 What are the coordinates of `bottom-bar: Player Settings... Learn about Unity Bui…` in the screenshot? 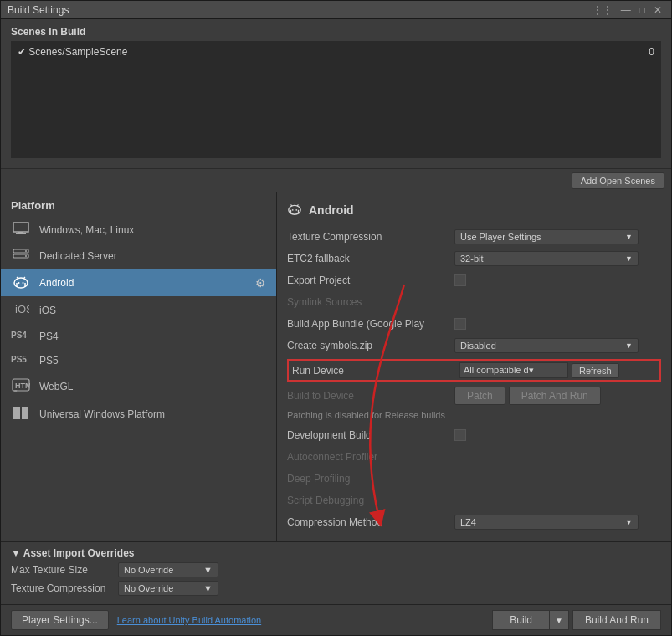 It's located at (336, 619).